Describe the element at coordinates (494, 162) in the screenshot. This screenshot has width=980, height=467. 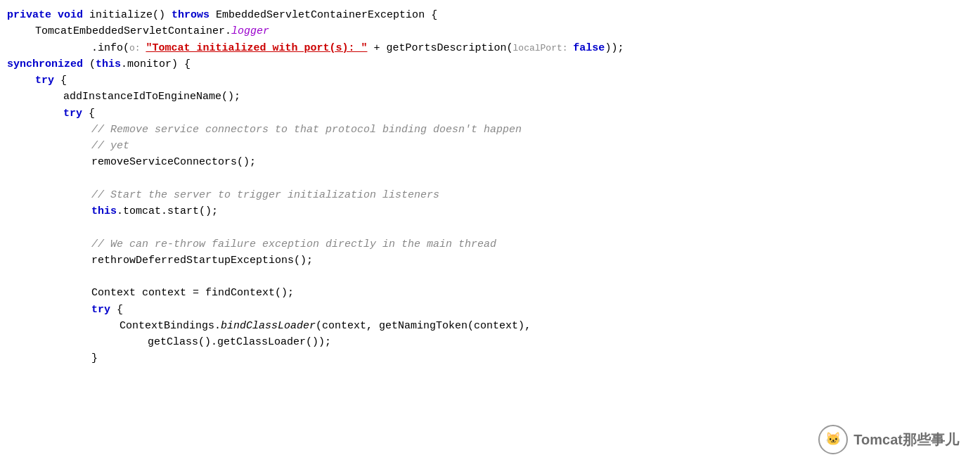
I see `code-line-10: removeServiceConnectors();` at that location.